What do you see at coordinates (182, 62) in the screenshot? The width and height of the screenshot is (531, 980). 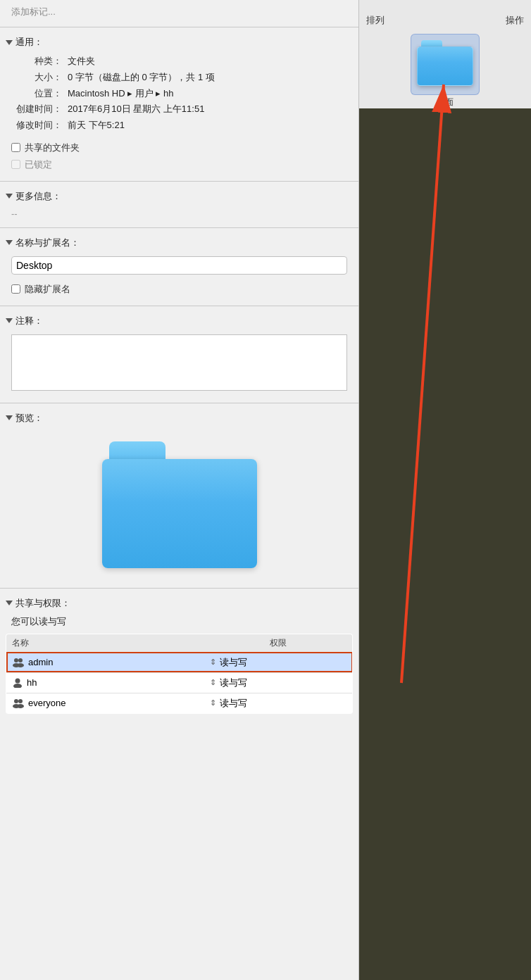 I see `kind-row: 种类： 文件夹` at bounding box center [182, 62].